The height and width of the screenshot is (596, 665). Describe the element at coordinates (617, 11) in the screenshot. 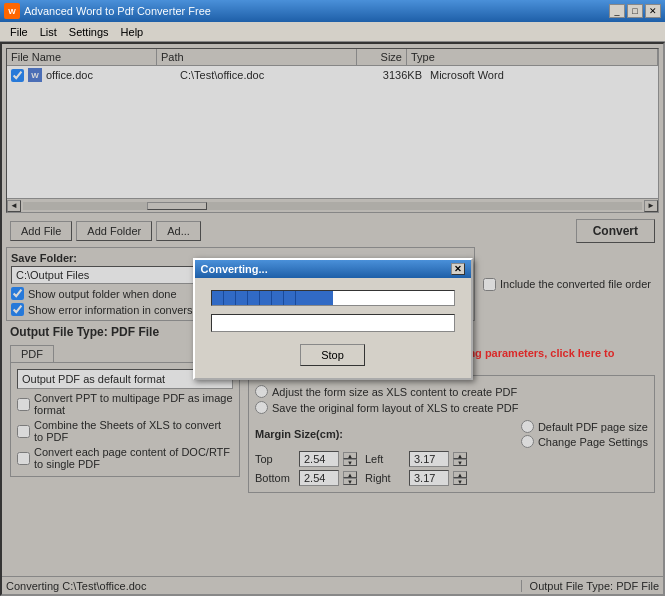

I see `minimize-button: _` at that location.